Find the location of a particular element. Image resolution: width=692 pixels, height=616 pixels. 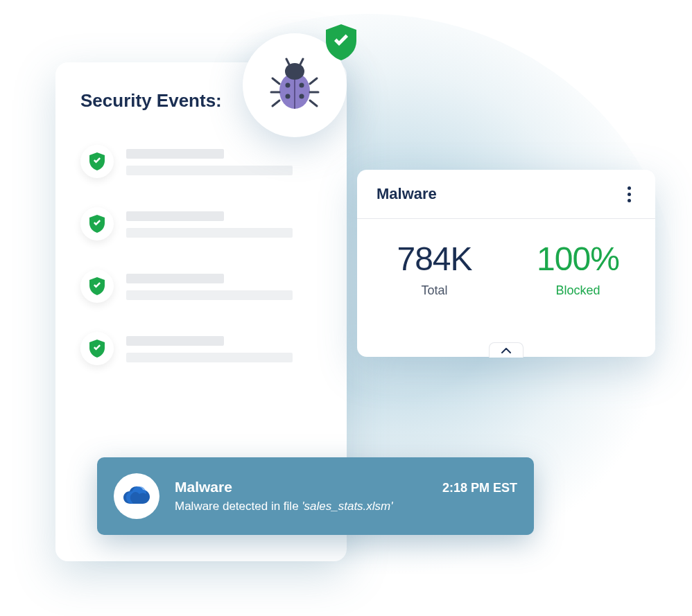

stat-total: 784K Total is located at coordinates (434, 269).